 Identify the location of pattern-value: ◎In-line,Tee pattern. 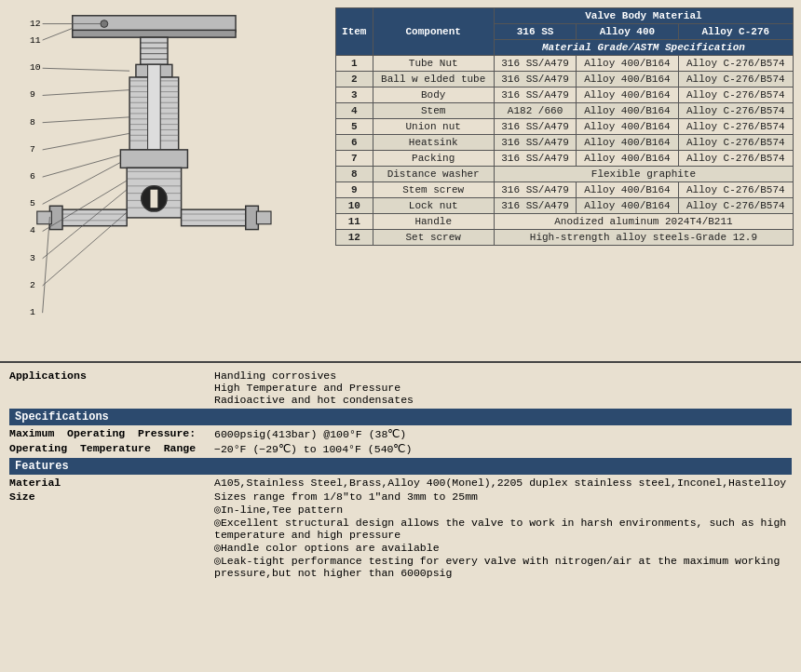
(503, 509).